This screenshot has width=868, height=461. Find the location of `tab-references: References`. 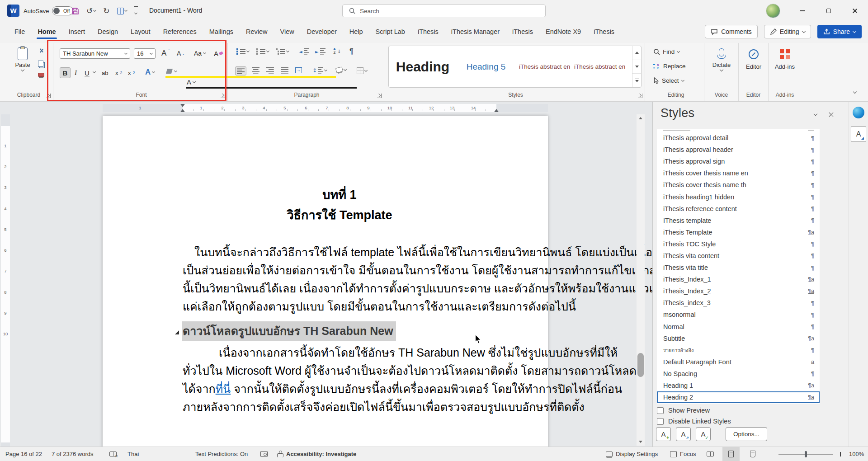

tab-references: References is located at coordinates (180, 32).